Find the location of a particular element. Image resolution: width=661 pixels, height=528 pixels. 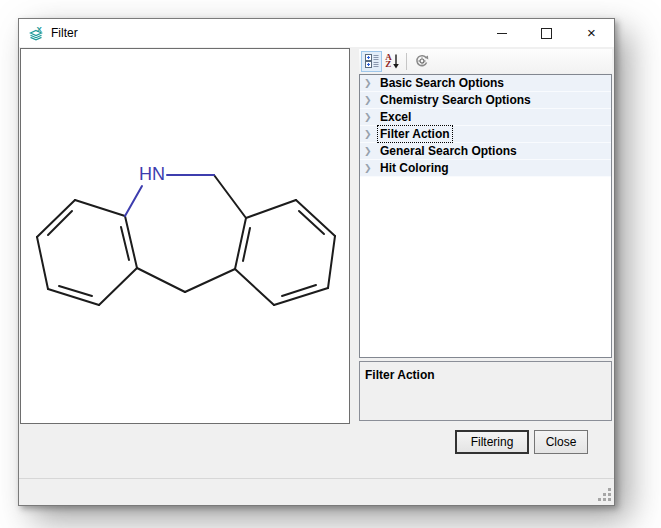

resize-grip-icon is located at coordinates (604, 494).